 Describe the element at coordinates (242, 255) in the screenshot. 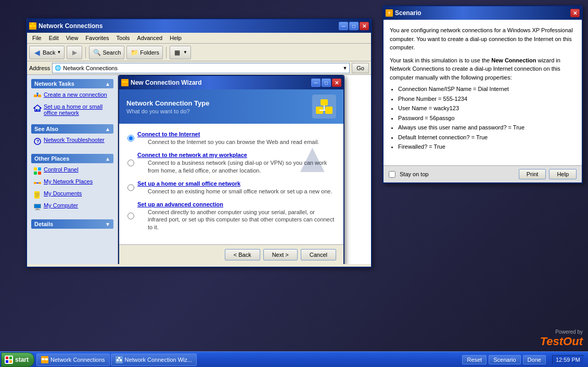

I see `back-button: < Back` at that location.